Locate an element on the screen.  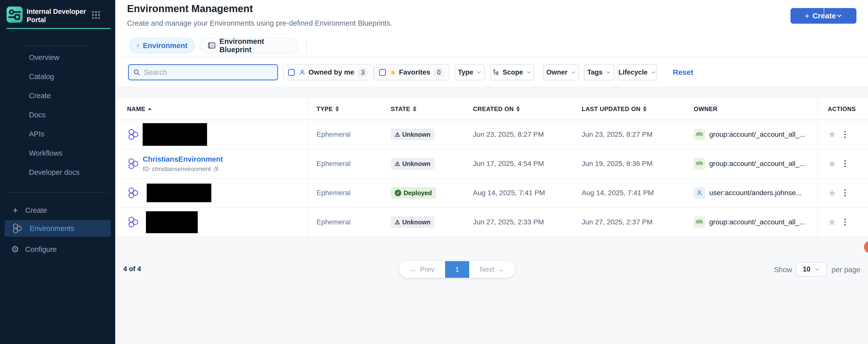
scope-filter-dropdown: Scope is located at coordinates (512, 72).